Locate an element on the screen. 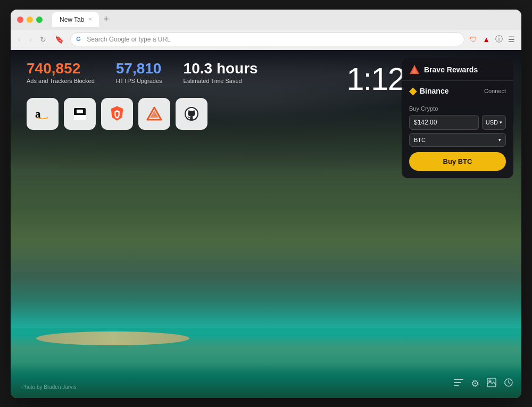  bookmark-brave is located at coordinates (117, 114).